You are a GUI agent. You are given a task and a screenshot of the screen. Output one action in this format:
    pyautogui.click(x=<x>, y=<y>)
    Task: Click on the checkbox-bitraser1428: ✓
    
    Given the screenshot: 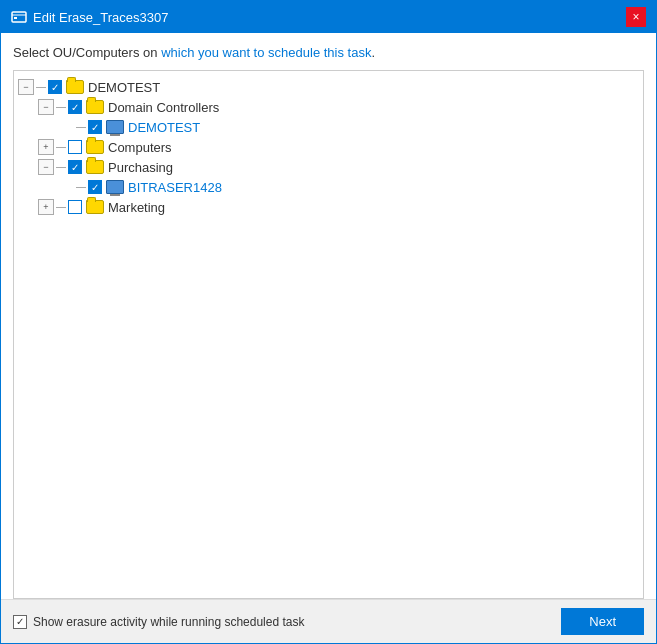 What is the action you would take?
    pyautogui.click(x=95, y=187)
    